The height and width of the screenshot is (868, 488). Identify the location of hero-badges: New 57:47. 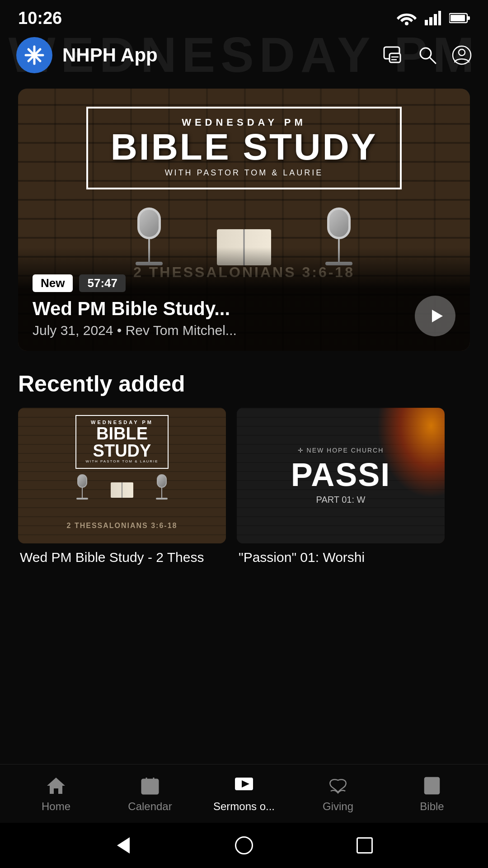
(219, 283).